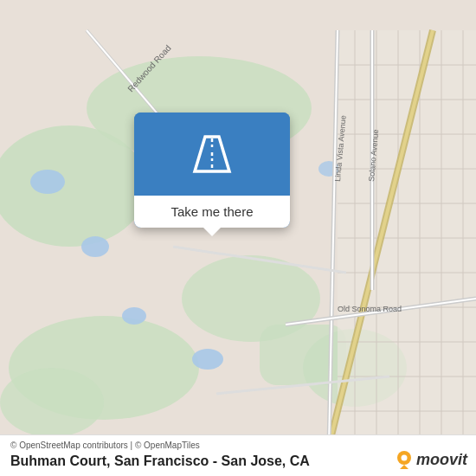 The width and height of the screenshot is (476, 476). Describe the element at coordinates (238, 445) in the screenshot. I see `map-attribution: © OpenStreetMap contributors | © OpenMap…` at that location.